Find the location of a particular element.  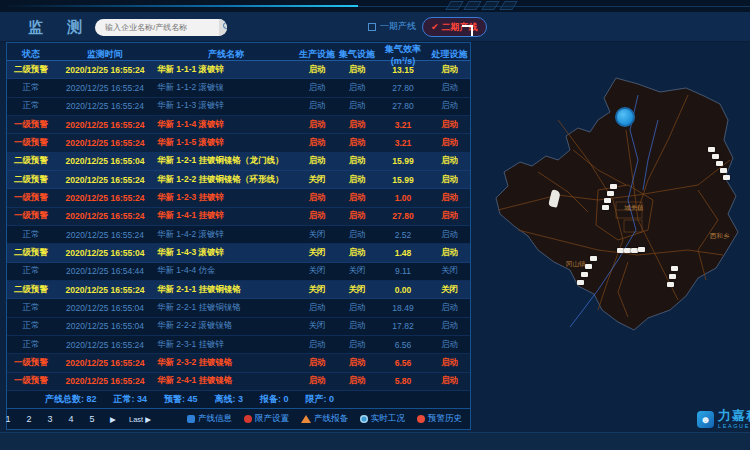

table-row: 一级预警 2020/12/25 16:55:24 华新 2-3-2 挂镀镍铬 启… is located at coordinates (238, 363).